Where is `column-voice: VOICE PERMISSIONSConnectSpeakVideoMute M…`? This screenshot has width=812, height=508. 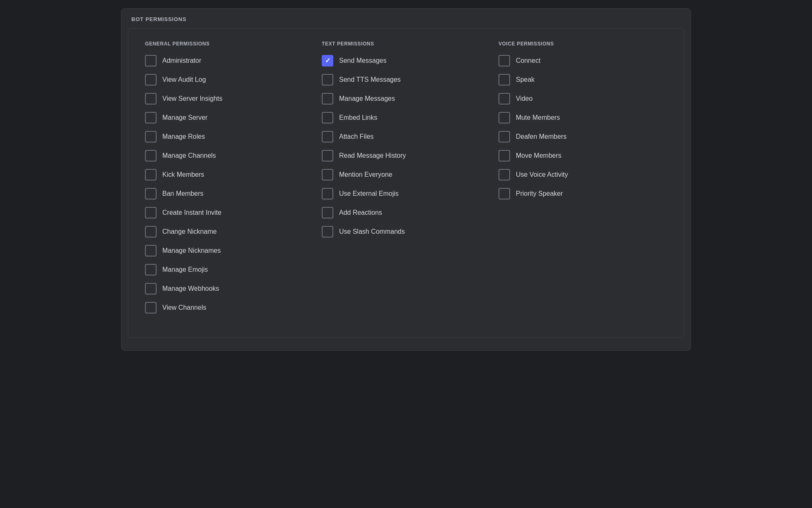 column-voice: VOICE PERMISSIONSConnectSpeakVideoMute M… is located at coordinates (583, 181).